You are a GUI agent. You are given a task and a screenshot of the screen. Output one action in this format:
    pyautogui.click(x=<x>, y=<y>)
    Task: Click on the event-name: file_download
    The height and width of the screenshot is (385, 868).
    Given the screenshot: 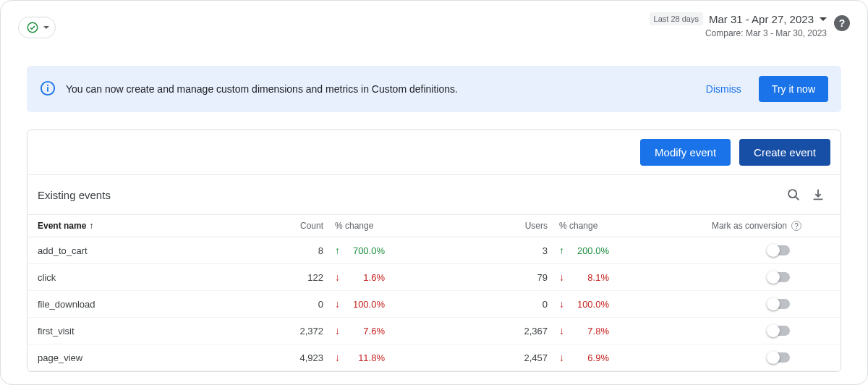 What is the action you would take?
    pyautogui.click(x=148, y=304)
    